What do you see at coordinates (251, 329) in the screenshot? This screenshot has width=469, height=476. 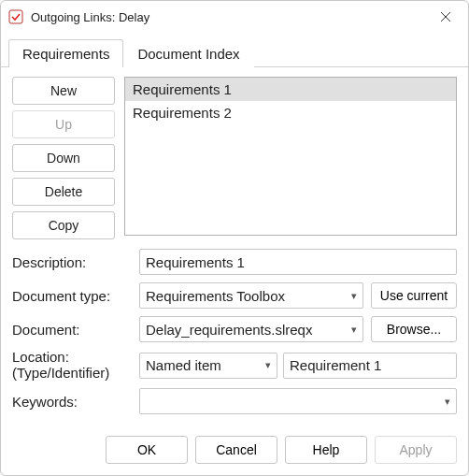 I see `document-select: Delay_requirements.slreqx ▾` at bounding box center [251, 329].